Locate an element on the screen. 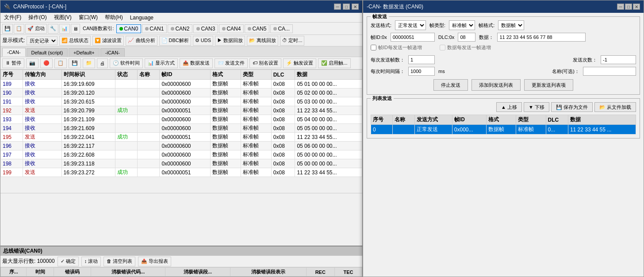  data-send-btn: 📤 数据发送 is located at coordinates (196, 63).